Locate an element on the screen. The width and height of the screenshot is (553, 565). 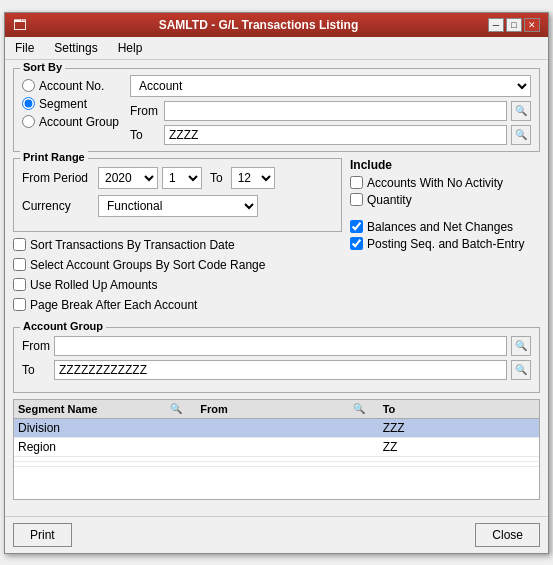
account-dropdown-row: Account is located at coordinates (330, 86).